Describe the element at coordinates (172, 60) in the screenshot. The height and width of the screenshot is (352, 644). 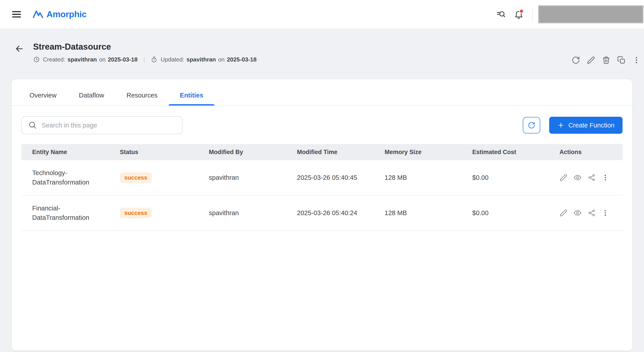
I see `updated-label: Updated:` at that location.